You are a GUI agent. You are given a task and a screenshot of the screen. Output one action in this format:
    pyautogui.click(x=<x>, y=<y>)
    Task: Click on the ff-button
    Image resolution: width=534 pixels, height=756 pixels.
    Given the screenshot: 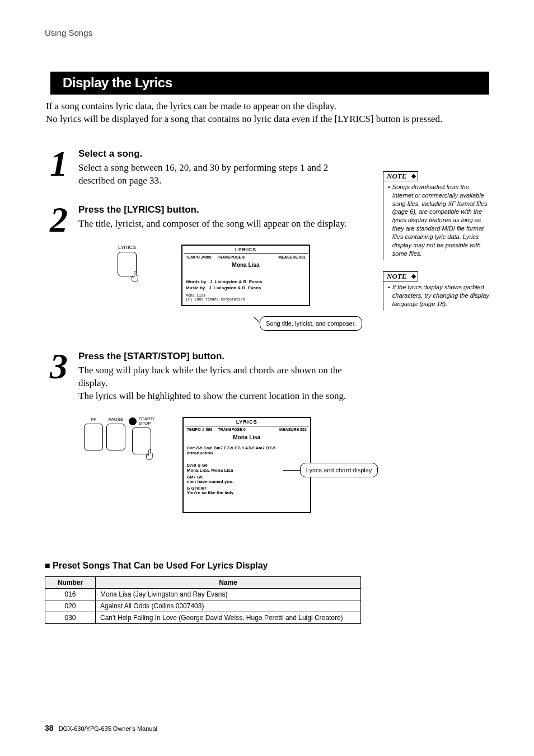 What is the action you would take?
    pyautogui.click(x=93, y=437)
    